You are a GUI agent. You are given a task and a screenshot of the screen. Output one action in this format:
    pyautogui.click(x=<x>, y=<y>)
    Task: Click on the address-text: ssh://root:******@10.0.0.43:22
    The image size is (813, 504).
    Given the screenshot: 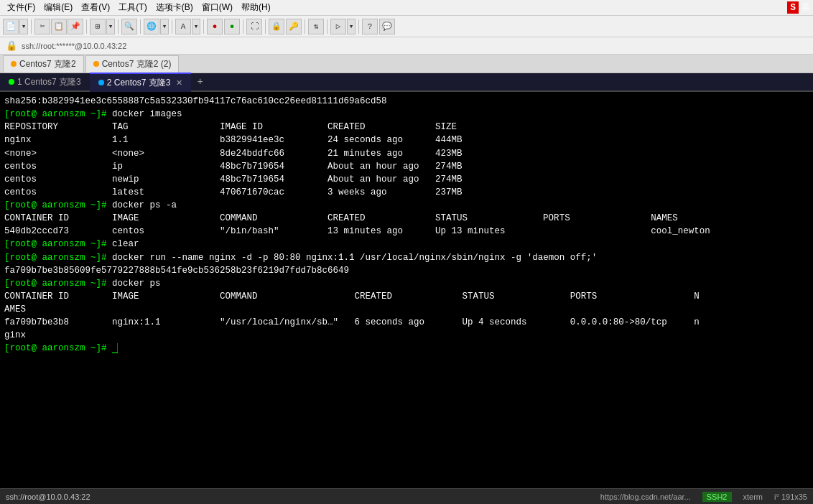 What is the action you would take?
    pyautogui.click(x=414, y=46)
    